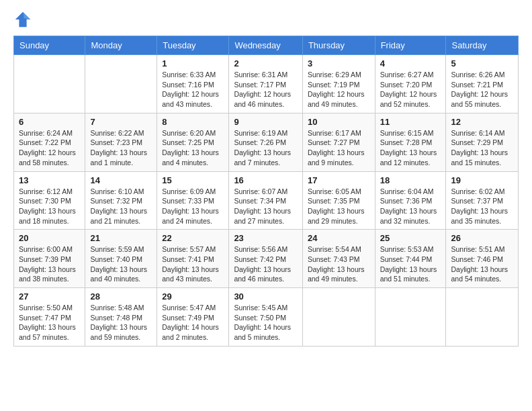 The height and width of the screenshot is (411, 532). I want to click on day-number: 29, so click(193, 297).